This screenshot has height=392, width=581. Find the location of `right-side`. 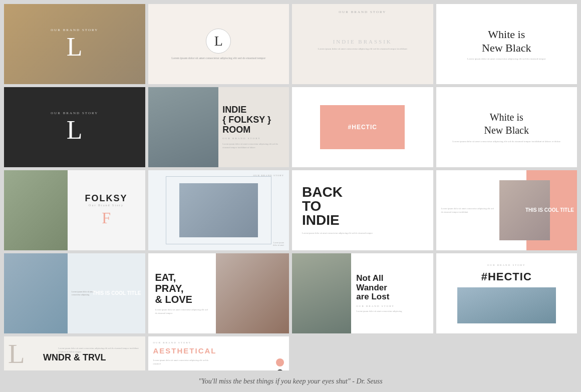

right-side is located at coordinates (255, 353).